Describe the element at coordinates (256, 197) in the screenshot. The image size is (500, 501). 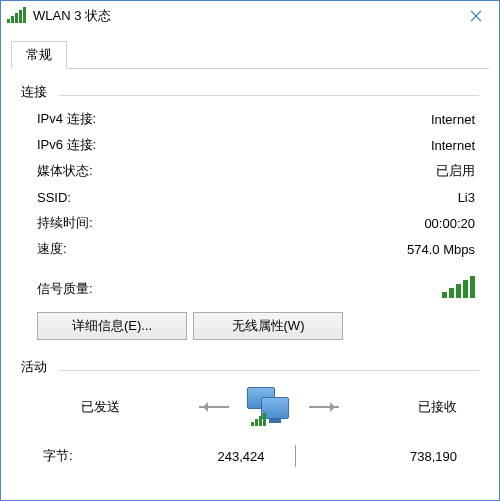
I see `row-ssid: SSID: Li3` at that location.